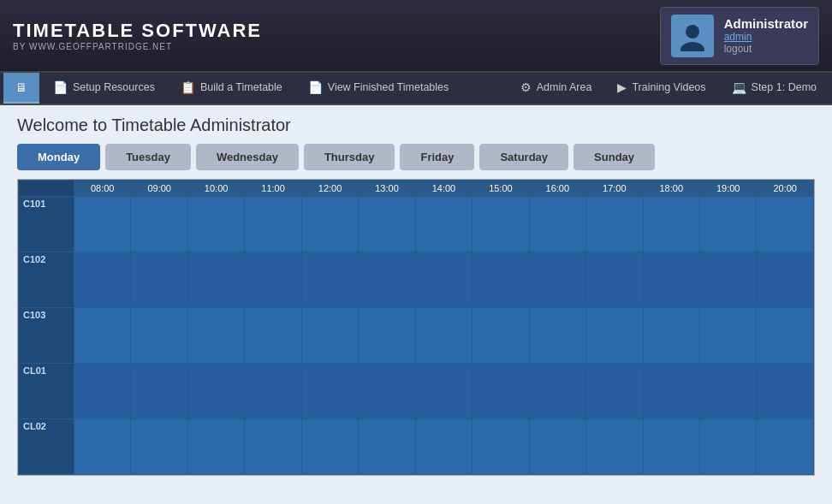 The height and width of the screenshot is (504, 832). I want to click on time-slot-18:00: 18:00, so click(671, 188).